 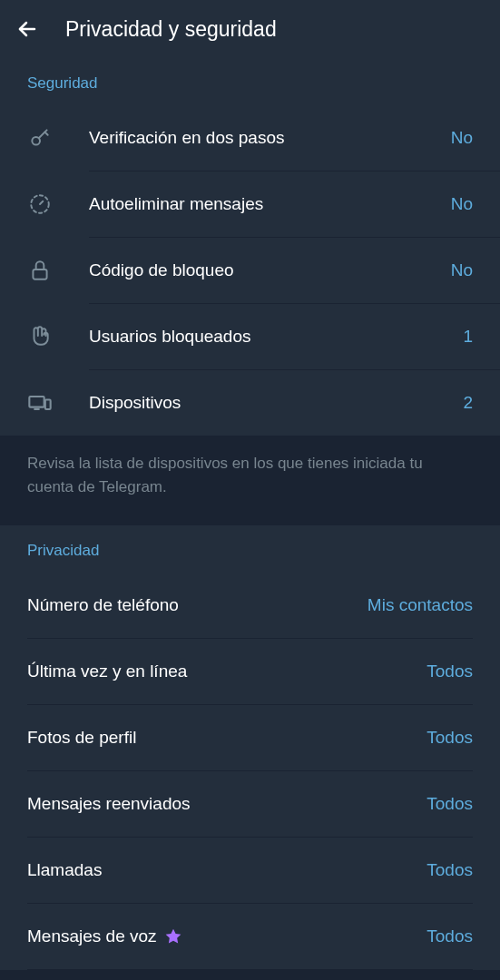 I want to click on voice-messages-row: Mensajes de voz Todos, so click(x=250, y=936).